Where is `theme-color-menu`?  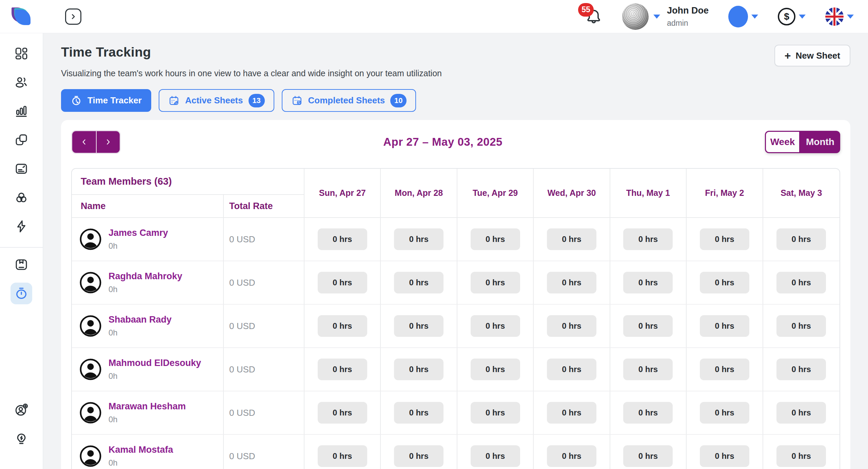 theme-color-menu is located at coordinates (743, 17).